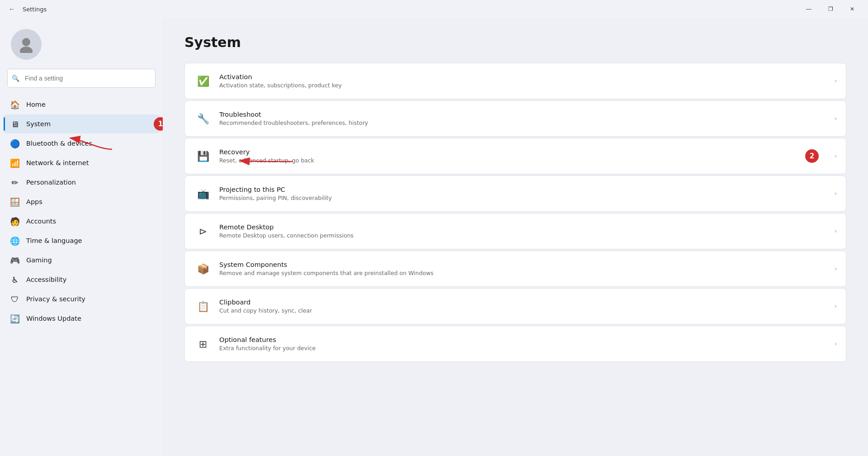 The height and width of the screenshot is (456, 868). I want to click on setting-title-remotedesktop: Remote Desktop, so click(524, 227).